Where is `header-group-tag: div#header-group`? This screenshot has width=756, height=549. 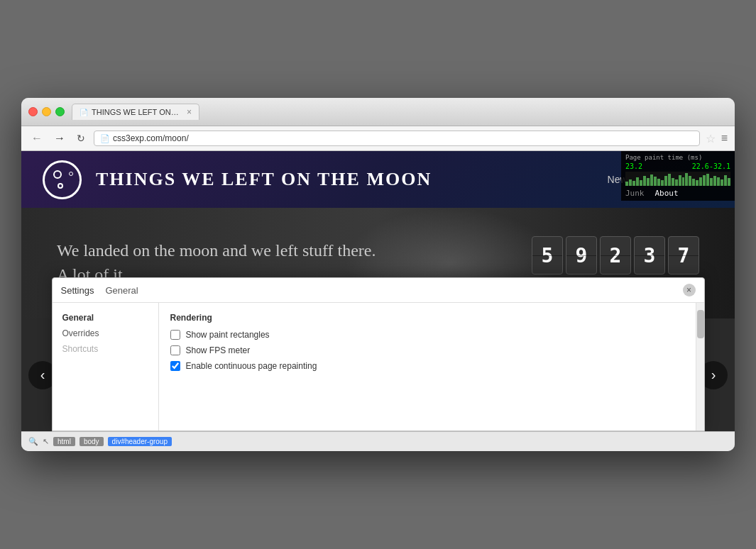
header-group-tag: div#header-group is located at coordinates (140, 441).